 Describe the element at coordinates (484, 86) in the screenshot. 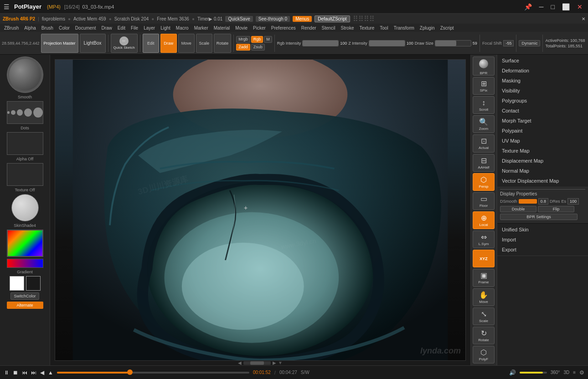

I see `spix-button: ⊞ SPix` at that location.